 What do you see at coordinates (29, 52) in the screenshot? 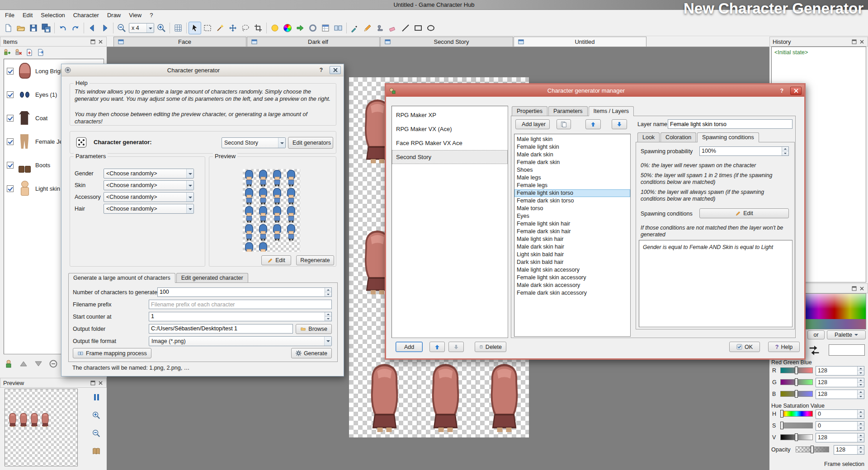
I see `import-item-button` at bounding box center [29, 52].